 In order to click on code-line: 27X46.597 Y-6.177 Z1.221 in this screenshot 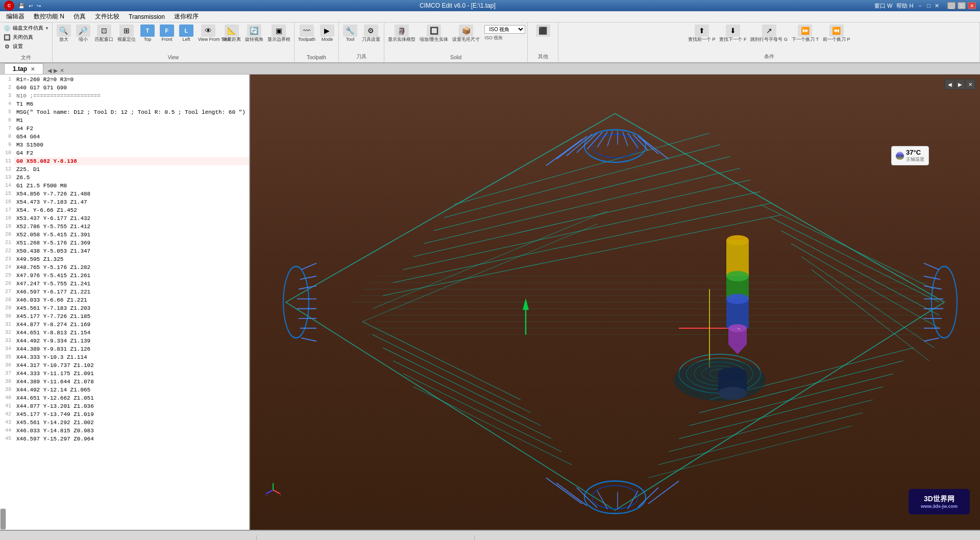, I will do `click(125, 292)`.